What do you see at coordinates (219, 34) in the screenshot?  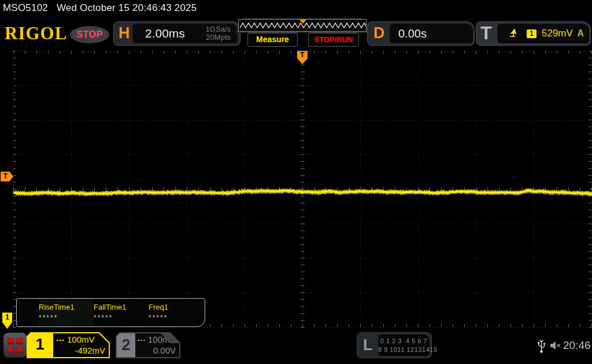 I see `sample-rate-readout: 1GSa/s 20Mpts` at bounding box center [219, 34].